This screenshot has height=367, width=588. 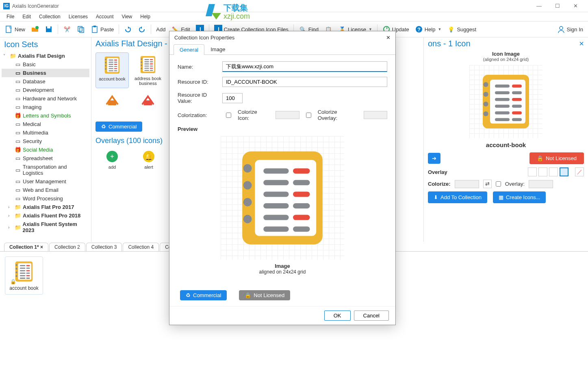 I want to click on overlay-checkbox, so click(x=498, y=184).